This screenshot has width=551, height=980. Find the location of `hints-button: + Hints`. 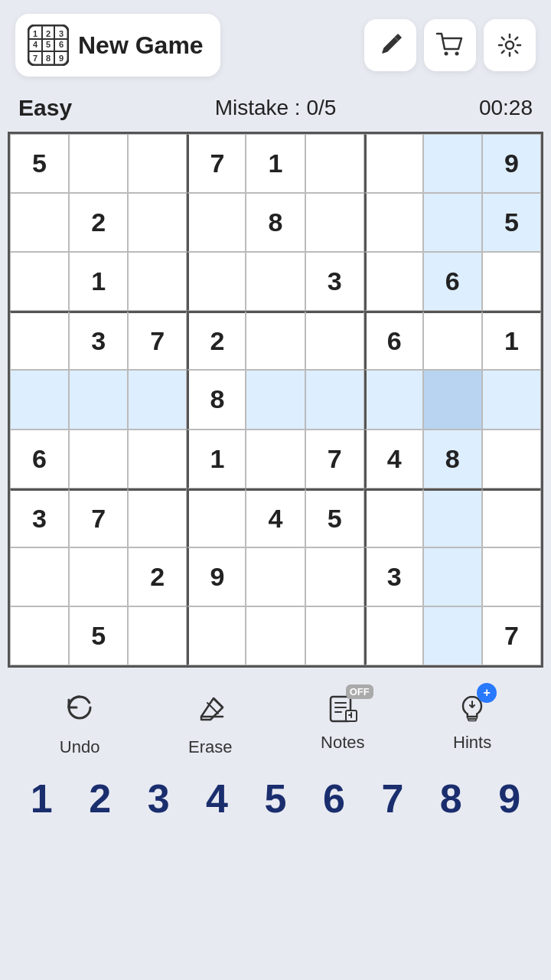

hints-button: + Hints is located at coordinates (472, 724).